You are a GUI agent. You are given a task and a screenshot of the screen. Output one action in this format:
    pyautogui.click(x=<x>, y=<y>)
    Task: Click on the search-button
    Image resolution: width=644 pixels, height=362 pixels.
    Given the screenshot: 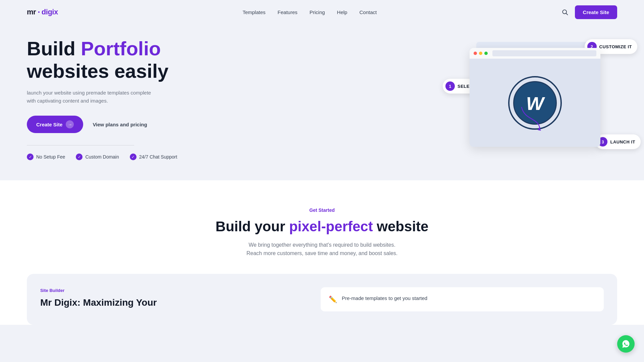 What is the action you would take?
    pyautogui.click(x=565, y=12)
    